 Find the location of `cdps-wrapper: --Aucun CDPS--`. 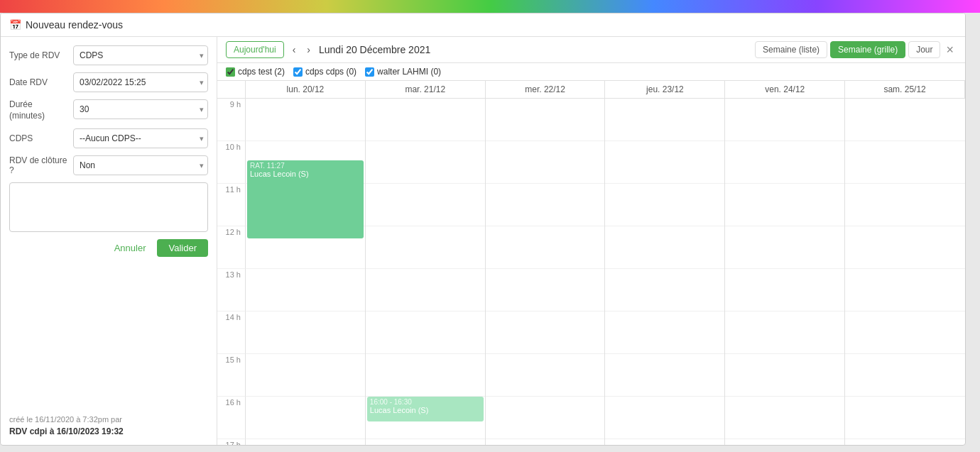

cdps-wrapper: --Aucun CDPS-- is located at coordinates (141, 138).